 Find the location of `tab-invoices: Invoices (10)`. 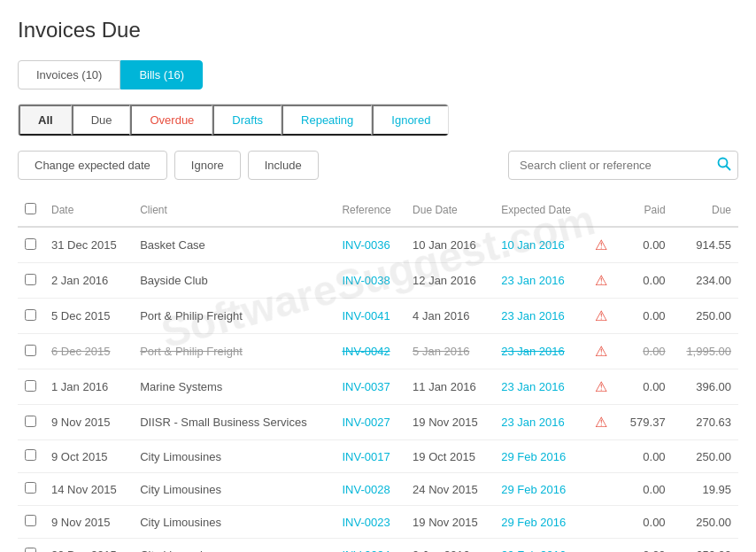

tab-invoices: Invoices (10) is located at coordinates (69, 74).